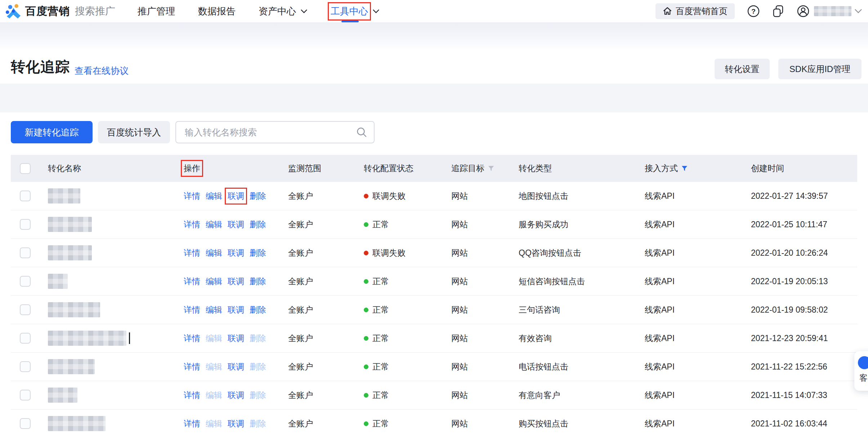 The image size is (868, 434). I want to click on customer-service-widget: 客, so click(861, 371).